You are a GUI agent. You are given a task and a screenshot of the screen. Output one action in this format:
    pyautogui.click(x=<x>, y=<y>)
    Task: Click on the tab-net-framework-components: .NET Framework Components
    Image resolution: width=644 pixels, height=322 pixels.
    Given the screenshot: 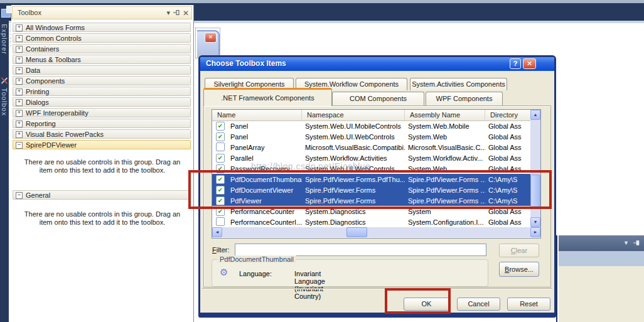 What is the action you would take?
    pyautogui.click(x=267, y=97)
    